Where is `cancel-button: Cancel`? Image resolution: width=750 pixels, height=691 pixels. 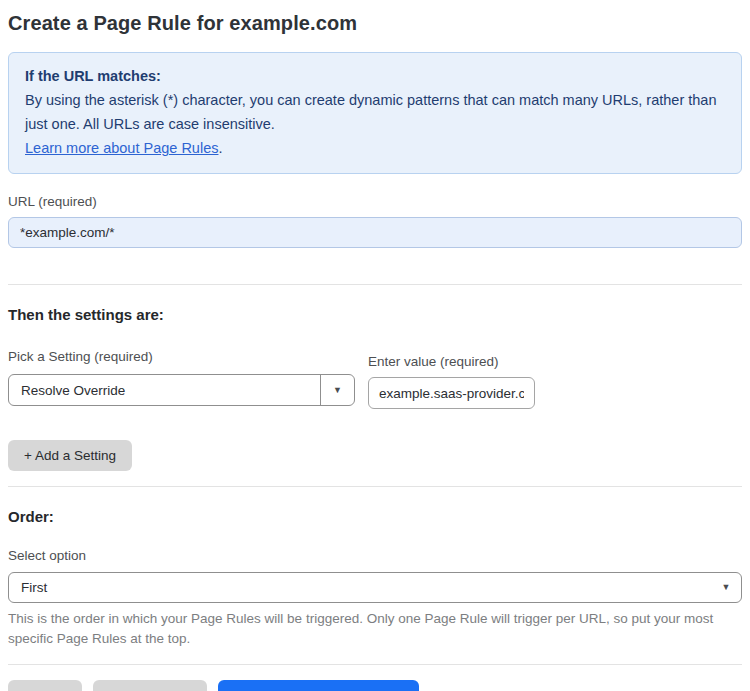
cancel-button: Cancel is located at coordinates (45, 686).